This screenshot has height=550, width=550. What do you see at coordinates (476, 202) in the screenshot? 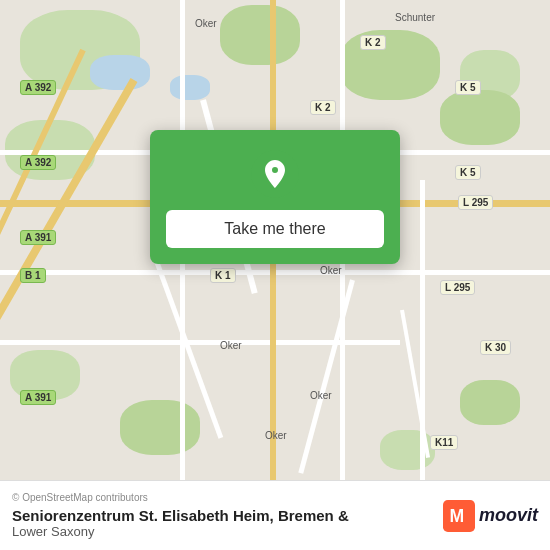
I see `map-label-l295-top: L 295` at bounding box center [476, 202].